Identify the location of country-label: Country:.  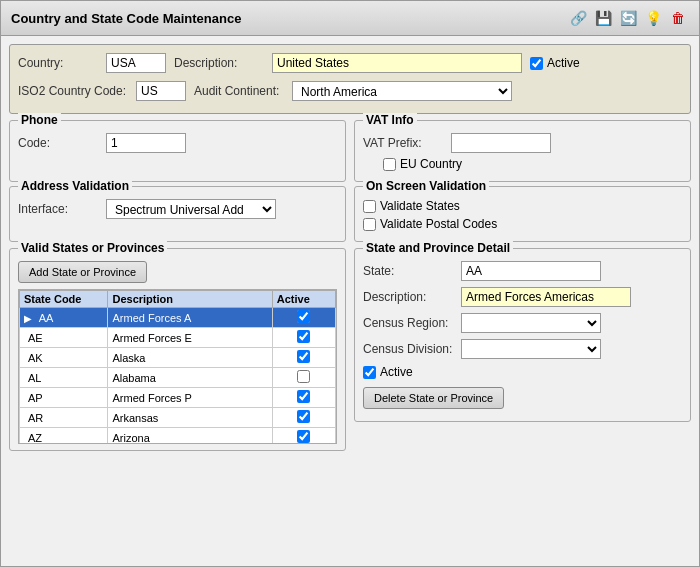
(58, 63).